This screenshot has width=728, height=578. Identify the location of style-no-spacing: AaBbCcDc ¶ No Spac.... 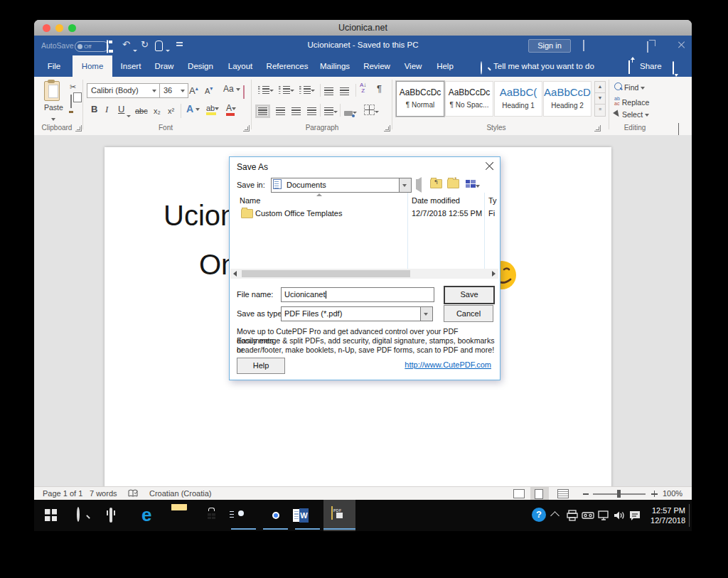
(469, 99).